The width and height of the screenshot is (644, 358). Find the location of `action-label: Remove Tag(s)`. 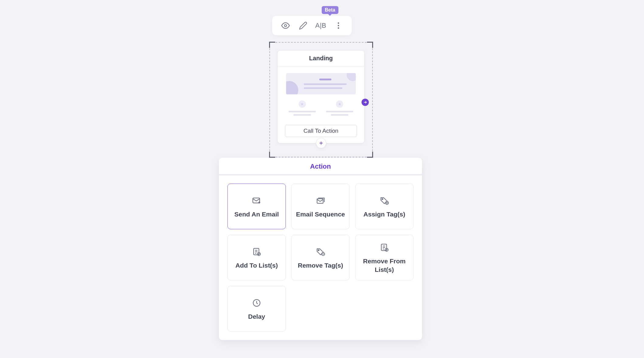

action-label: Remove Tag(s) is located at coordinates (320, 265).